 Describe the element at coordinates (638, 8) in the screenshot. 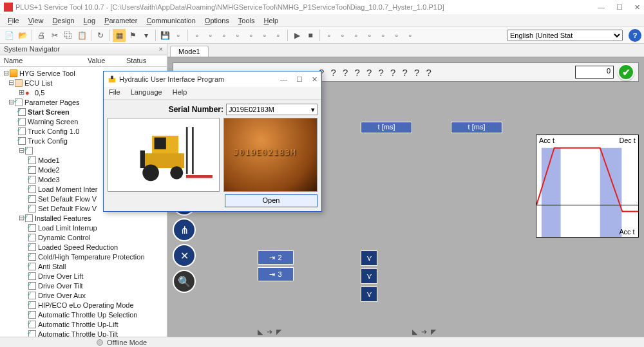

I see `window-close: ✕` at that location.